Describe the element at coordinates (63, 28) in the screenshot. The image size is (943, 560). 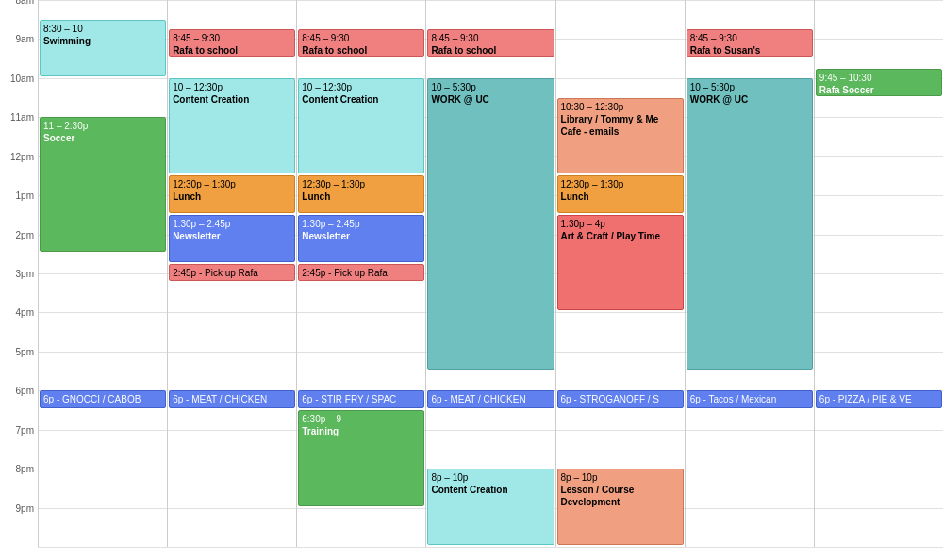
I see `event-time: 8:30 – 10` at that location.